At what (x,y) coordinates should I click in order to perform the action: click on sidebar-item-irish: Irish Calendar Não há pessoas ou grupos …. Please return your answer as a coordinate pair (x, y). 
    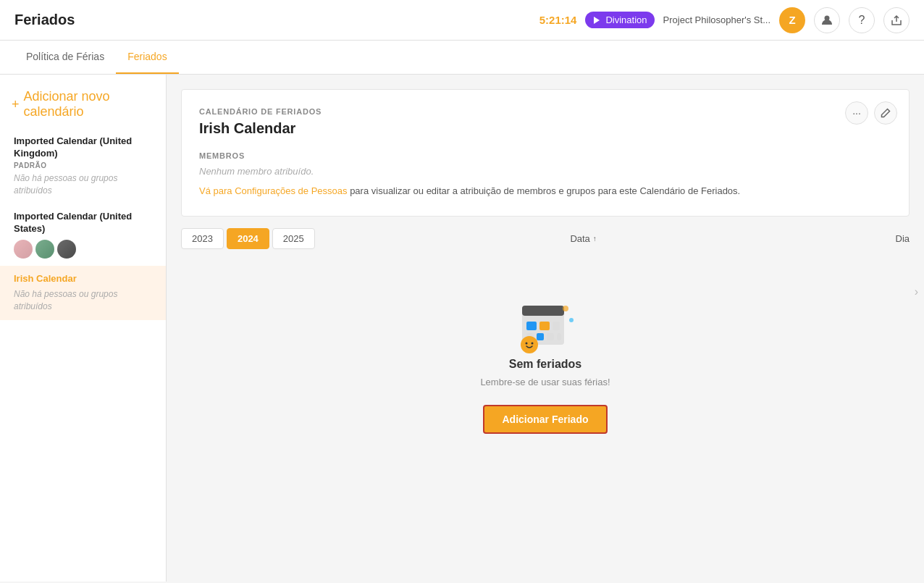
    Looking at the image, I should click on (83, 293).